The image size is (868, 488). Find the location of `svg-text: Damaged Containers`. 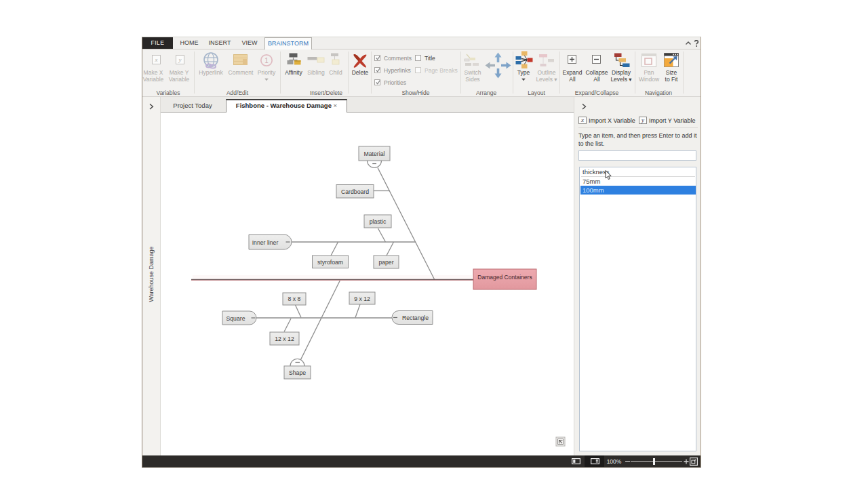

svg-text: Damaged Containers is located at coordinates (505, 277).